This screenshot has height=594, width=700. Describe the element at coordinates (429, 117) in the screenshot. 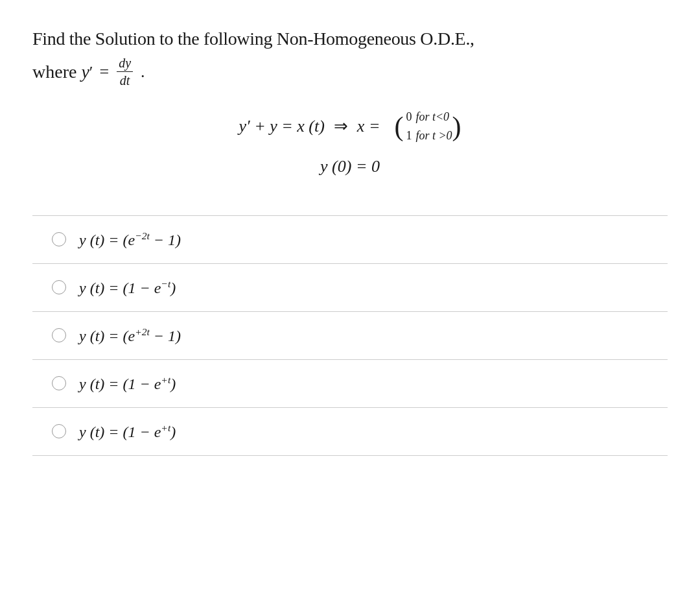

I see `piecewise-case-1: 0 for t<0` at that location.